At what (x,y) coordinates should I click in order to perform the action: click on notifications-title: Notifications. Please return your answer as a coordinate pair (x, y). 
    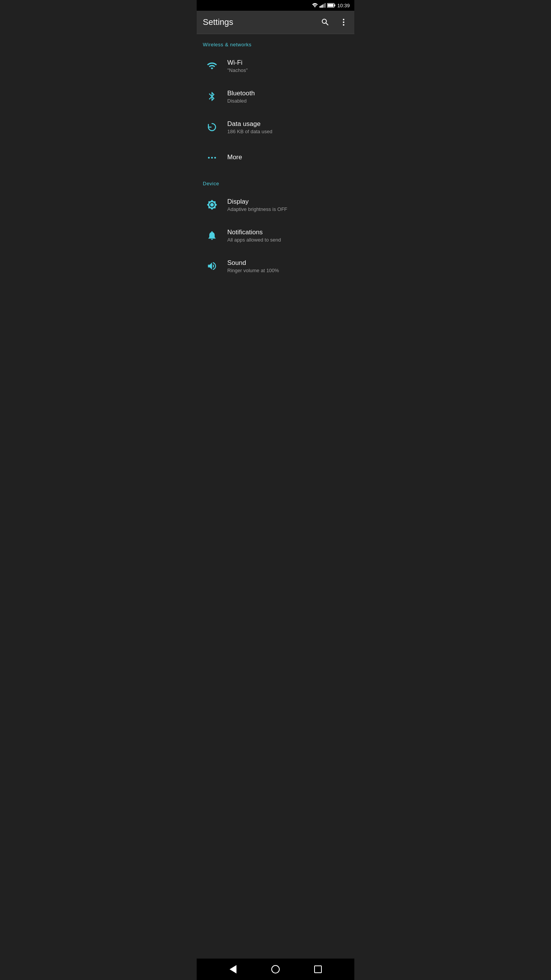
    Looking at the image, I should click on (254, 232).